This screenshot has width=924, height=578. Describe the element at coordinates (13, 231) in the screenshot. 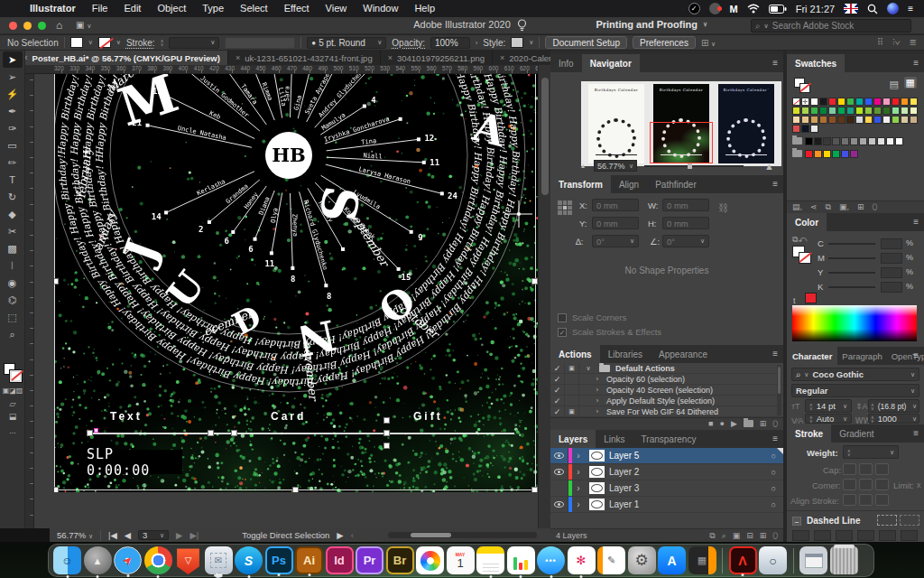

I see `scissors-tool: ✂` at that location.